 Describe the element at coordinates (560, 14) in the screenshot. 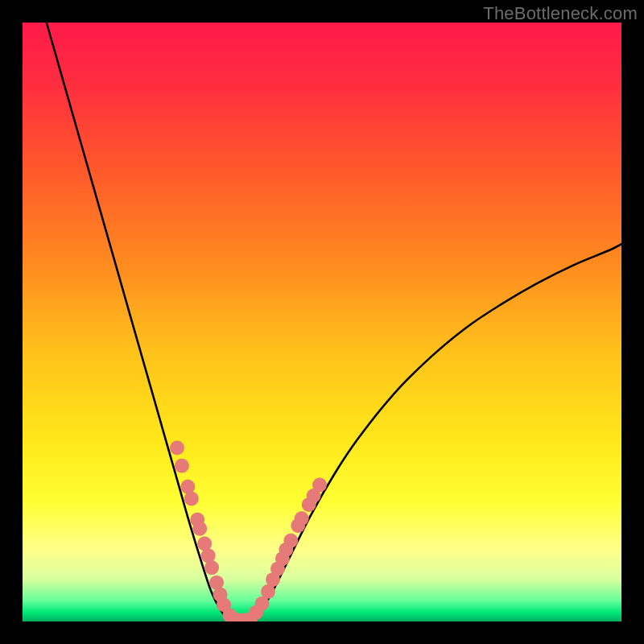

I see `watermark-text: TheBottleneck.com` at that location.